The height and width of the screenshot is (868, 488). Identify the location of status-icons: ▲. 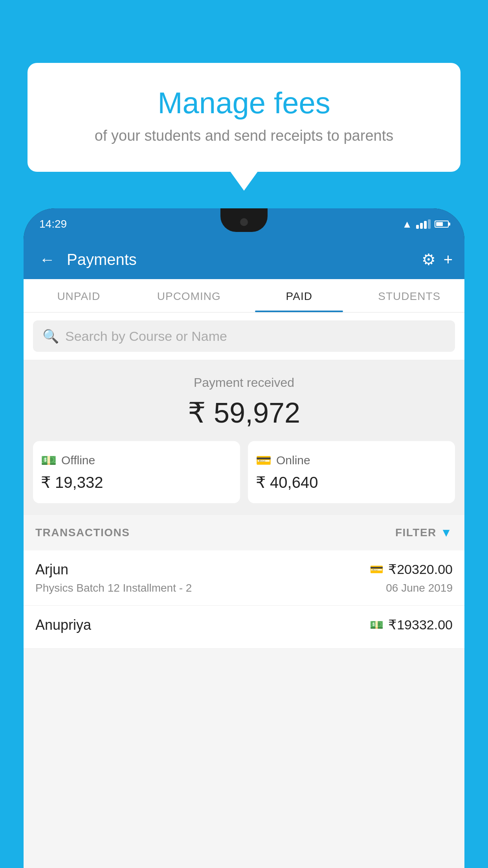
(425, 224).